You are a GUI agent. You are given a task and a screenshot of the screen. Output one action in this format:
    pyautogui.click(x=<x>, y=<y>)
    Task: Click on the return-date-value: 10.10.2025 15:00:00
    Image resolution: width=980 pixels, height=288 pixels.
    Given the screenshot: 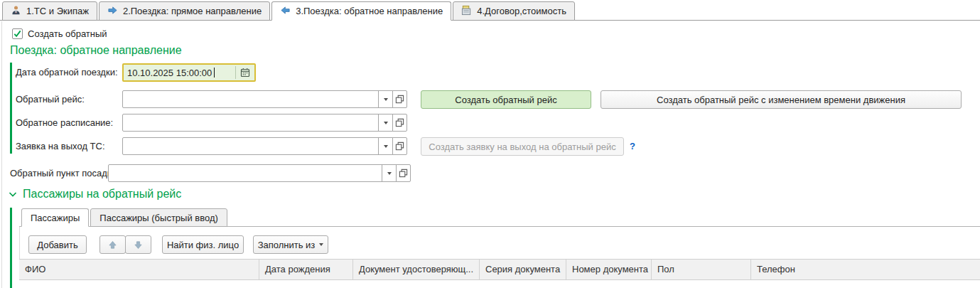 What is the action you would take?
    pyautogui.click(x=169, y=73)
    